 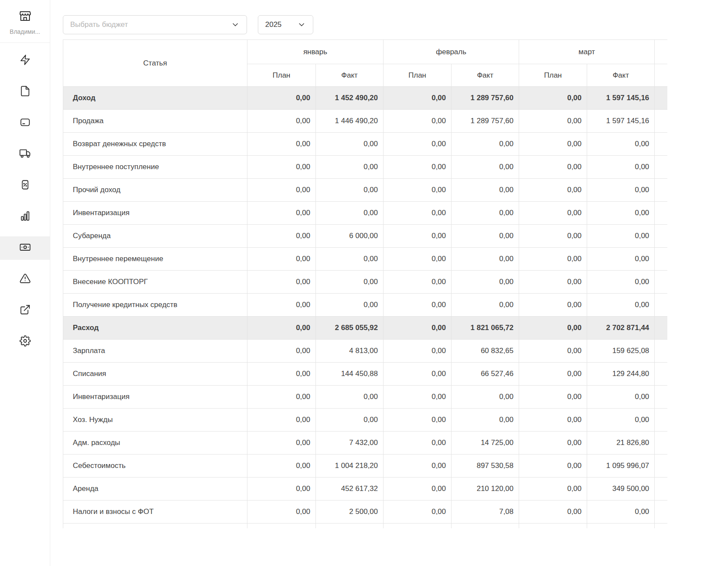 What do you see at coordinates (25, 154) in the screenshot?
I see `truck-icon` at bounding box center [25, 154].